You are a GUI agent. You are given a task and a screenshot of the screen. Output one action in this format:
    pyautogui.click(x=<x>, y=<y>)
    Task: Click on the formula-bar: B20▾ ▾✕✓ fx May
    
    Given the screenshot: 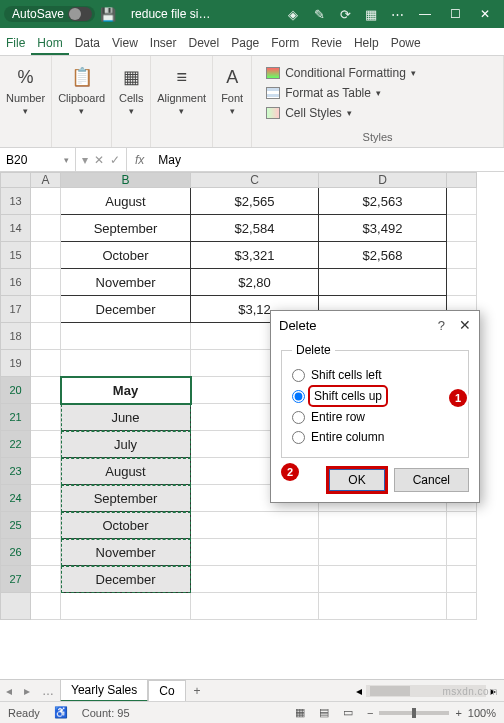 What is the action you would take?
    pyautogui.click(x=252, y=160)
    